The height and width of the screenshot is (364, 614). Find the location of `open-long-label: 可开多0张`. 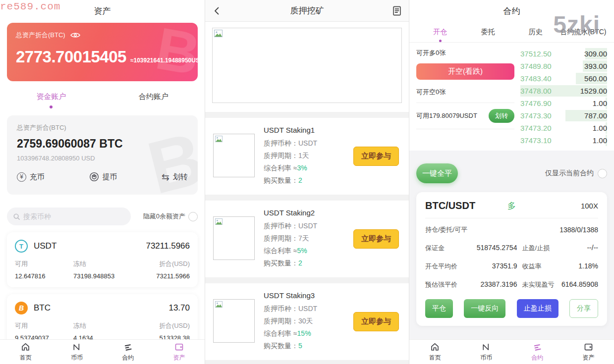

open-long-label: 可开多0张 is located at coordinates (465, 53).